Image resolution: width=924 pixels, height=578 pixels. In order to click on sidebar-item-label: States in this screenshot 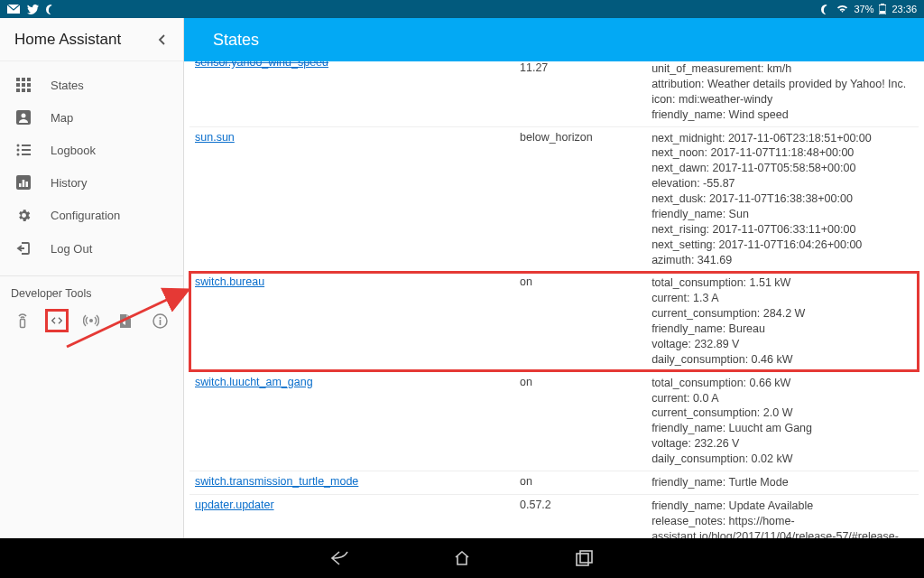, I will do `click(67, 85)`.